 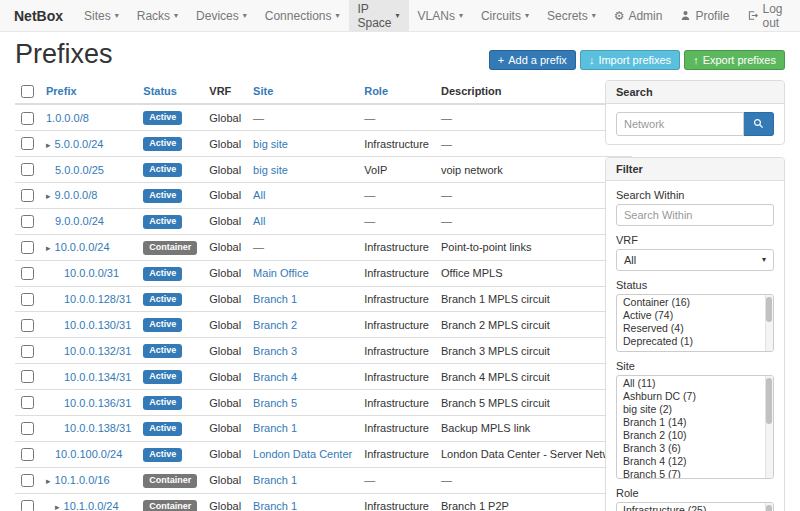 I want to click on prefix-link: 10.0.0.130/31, so click(x=98, y=325).